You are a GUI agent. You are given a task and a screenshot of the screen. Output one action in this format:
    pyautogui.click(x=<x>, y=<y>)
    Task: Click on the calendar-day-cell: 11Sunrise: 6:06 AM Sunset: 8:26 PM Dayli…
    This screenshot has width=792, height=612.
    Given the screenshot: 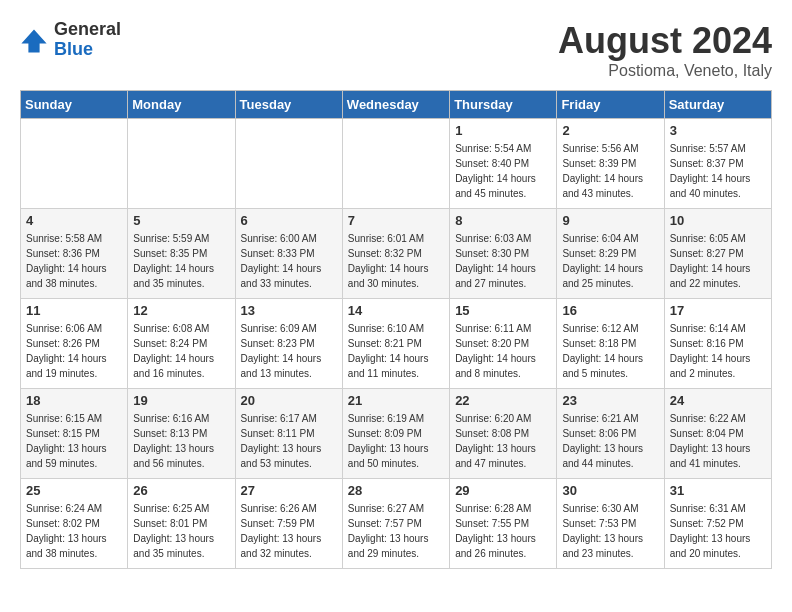 What is the action you would take?
    pyautogui.click(x=74, y=344)
    